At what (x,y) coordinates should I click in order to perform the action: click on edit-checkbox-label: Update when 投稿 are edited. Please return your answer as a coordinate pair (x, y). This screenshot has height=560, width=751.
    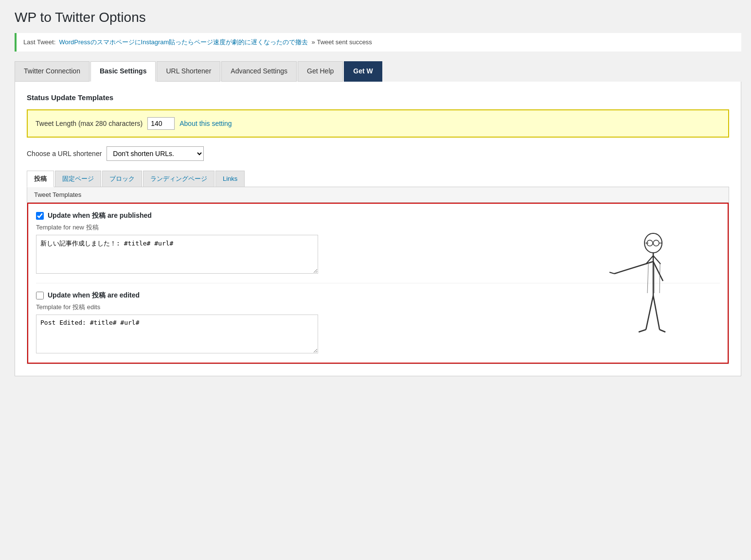
    Looking at the image, I should click on (93, 296).